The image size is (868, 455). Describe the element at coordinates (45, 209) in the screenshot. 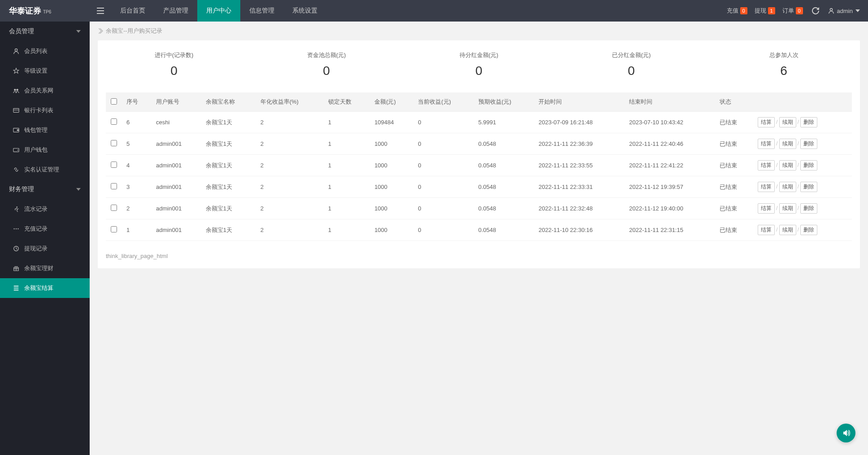

I see `sidebar-item: 流水记录` at that location.